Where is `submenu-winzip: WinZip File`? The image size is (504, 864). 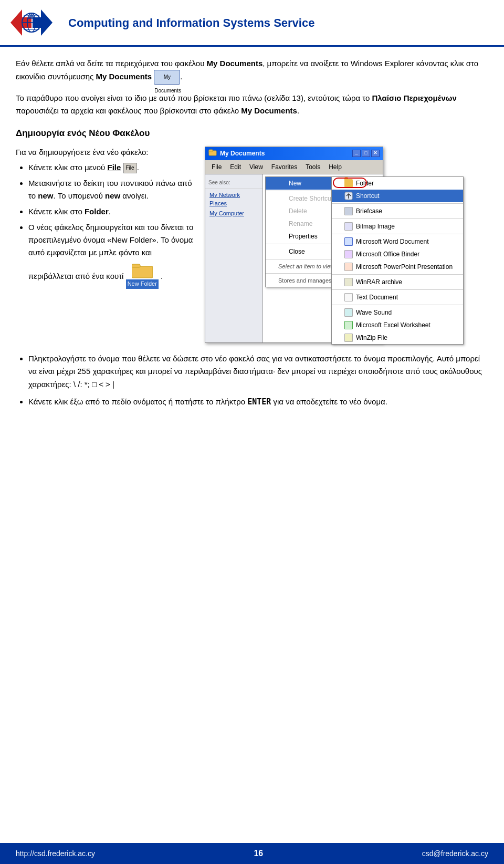 submenu-winzip: WinZip File is located at coordinates (397, 338).